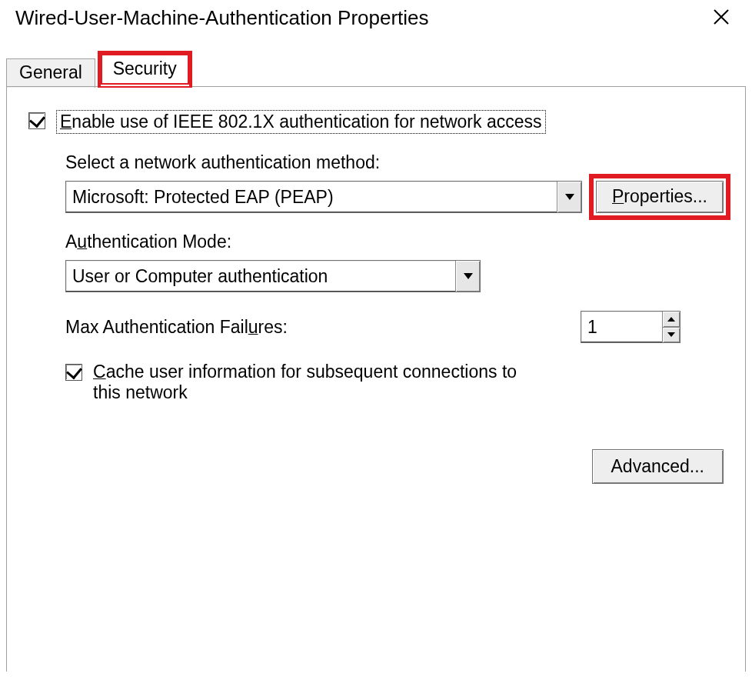 This screenshot has height=700, width=752. I want to click on auth-mode-label: Authentication Mode:, so click(394, 242).